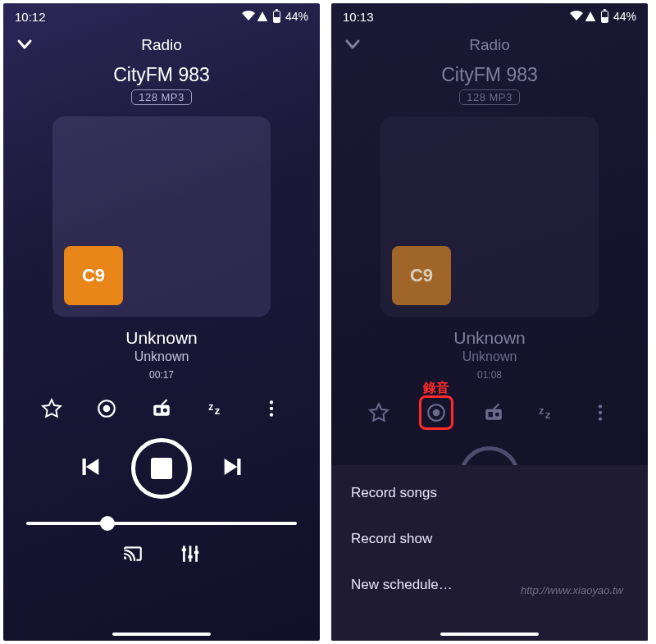 The height and width of the screenshot is (644, 656). I want to click on menu-record-show: Record show, so click(490, 539).